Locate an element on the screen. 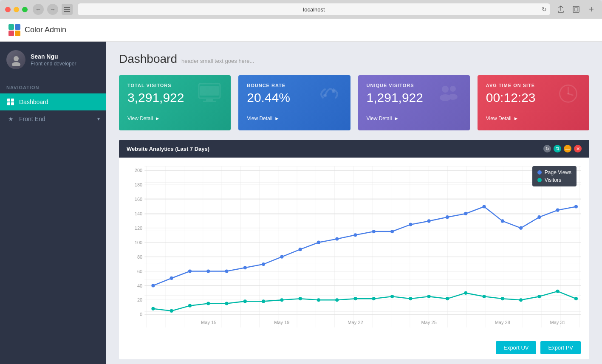  arrow-right-icon: ► is located at coordinates (158, 119).